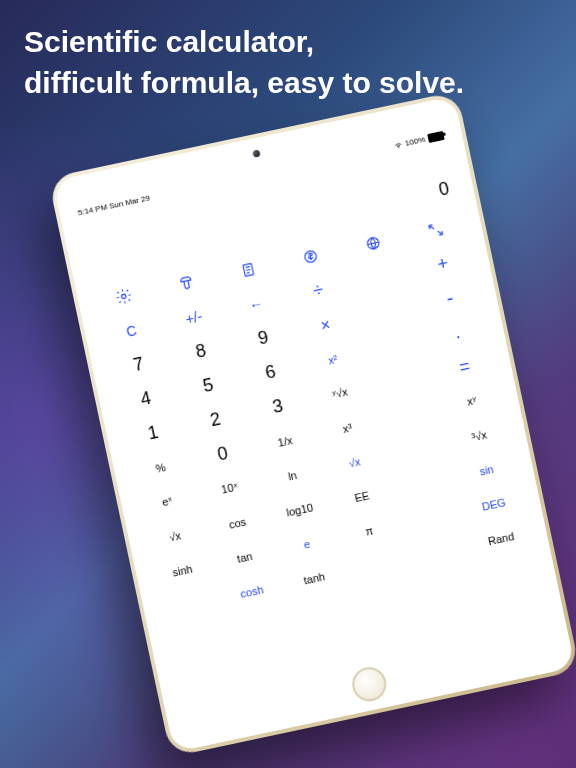 This screenshot has height=768, width=576. What do you see at coordinates (256, 153) in the screenshot?
I see `front-camera` at bounding box center [256, 153].